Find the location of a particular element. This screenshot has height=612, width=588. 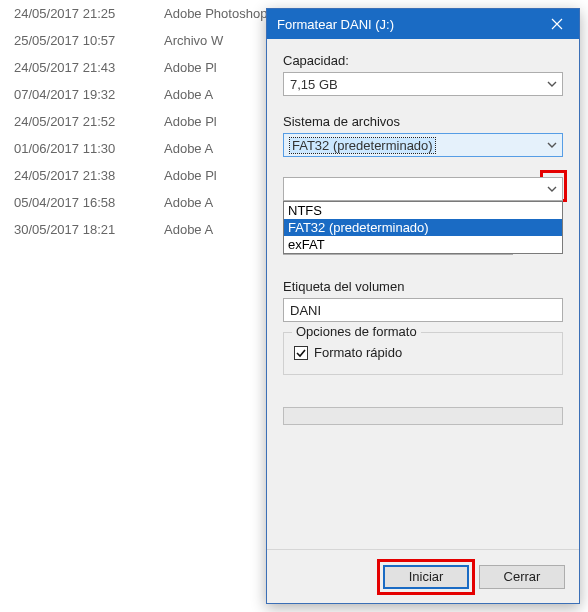

filesystem-combo: FAT32 (predeterminado) is located at coordinates (423, 145).